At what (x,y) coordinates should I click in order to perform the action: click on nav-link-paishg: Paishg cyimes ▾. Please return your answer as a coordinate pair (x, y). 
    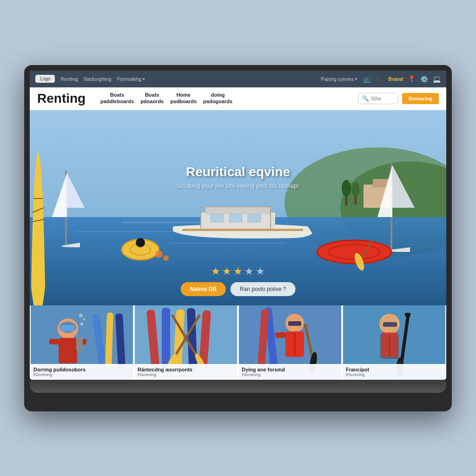
    Looking at the image, I should click on (339, 79).